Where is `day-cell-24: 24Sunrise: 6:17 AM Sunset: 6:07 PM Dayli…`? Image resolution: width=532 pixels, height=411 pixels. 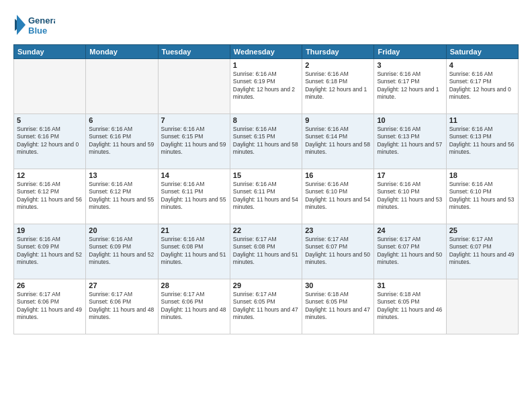 day-cell-24: 24Sunrise: 6:17 AM Sunset: 6:07 PM Dayli… is located at coordinates (410, 252).